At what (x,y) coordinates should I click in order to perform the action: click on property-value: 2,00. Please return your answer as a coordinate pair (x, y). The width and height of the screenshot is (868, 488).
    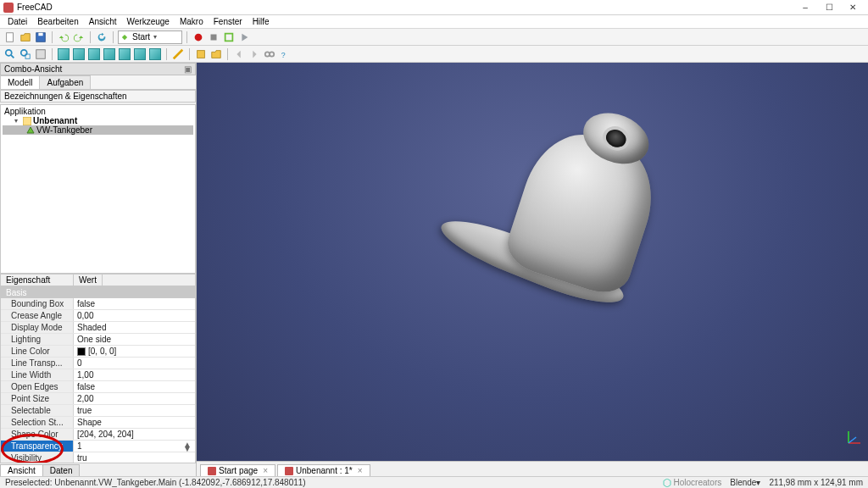
    Looking at the image, I should click on (134, 398).